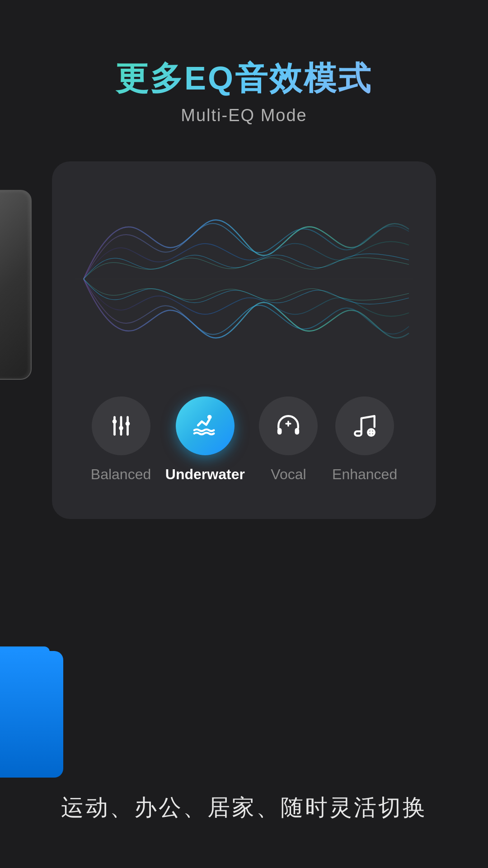 This screenshot has width=488, height=868. I want to click on enhanced-label: Enhanced, so click(365, 475).